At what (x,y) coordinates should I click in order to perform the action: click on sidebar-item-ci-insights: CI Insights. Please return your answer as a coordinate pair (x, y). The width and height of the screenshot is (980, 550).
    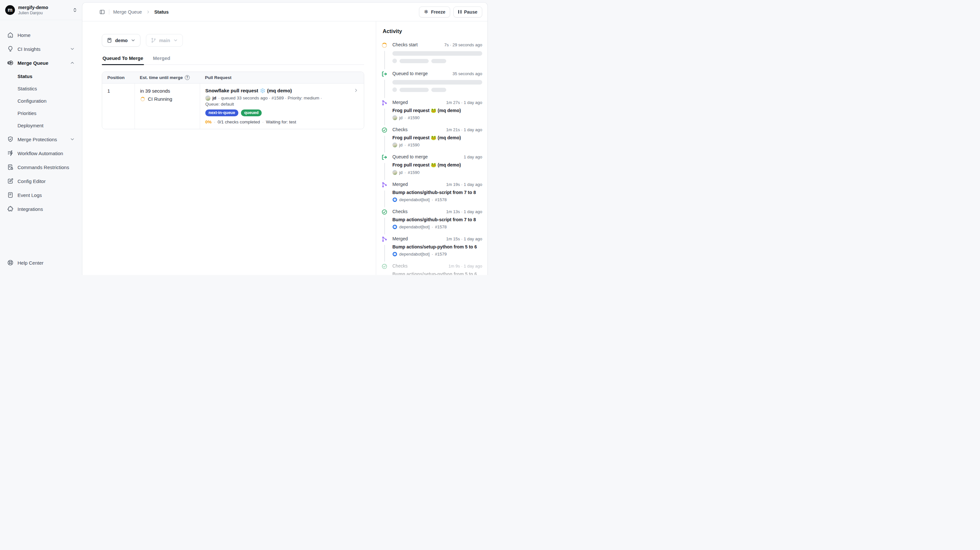
    Looking at the image, I should click on (41, 49).